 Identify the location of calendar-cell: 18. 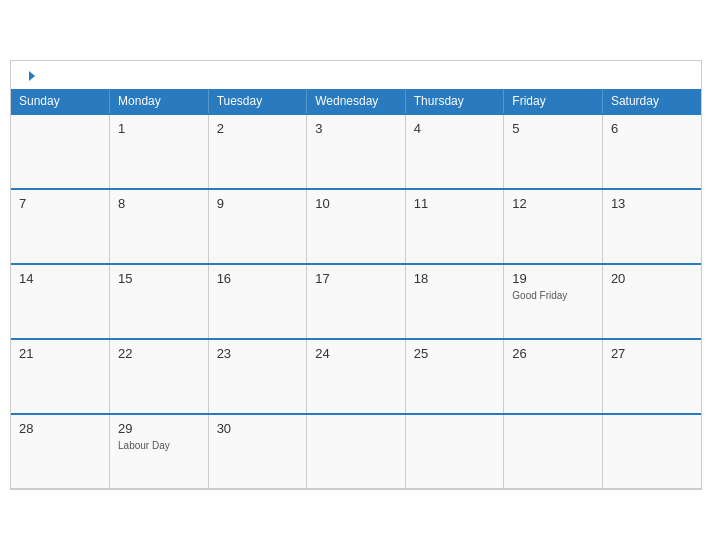
(454, 302).